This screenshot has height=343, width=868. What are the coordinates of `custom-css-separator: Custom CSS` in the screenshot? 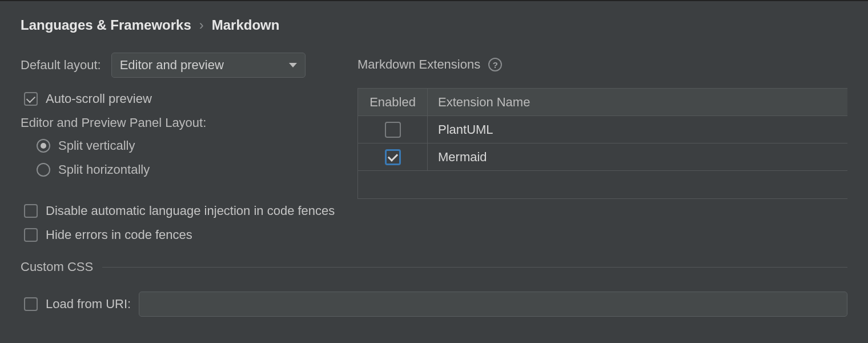 It's located at (434, 267).